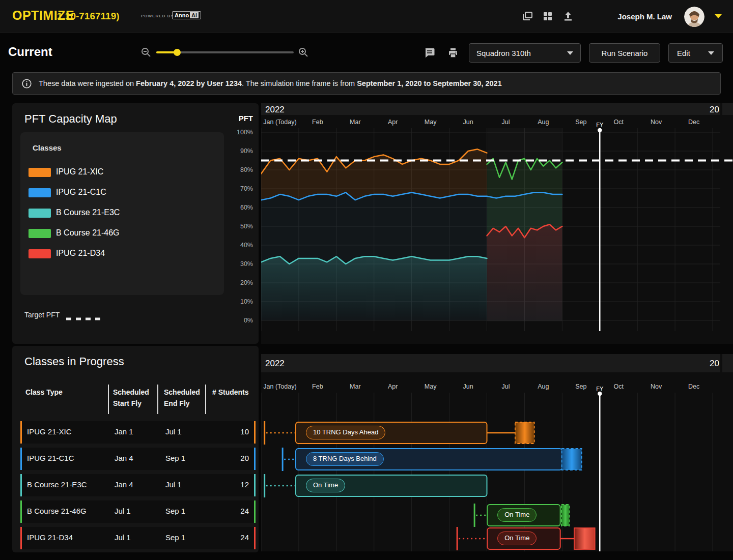  Describe the element at coordinates (393, 122) in the screenshot. I see `month-label: Apr` at that location.